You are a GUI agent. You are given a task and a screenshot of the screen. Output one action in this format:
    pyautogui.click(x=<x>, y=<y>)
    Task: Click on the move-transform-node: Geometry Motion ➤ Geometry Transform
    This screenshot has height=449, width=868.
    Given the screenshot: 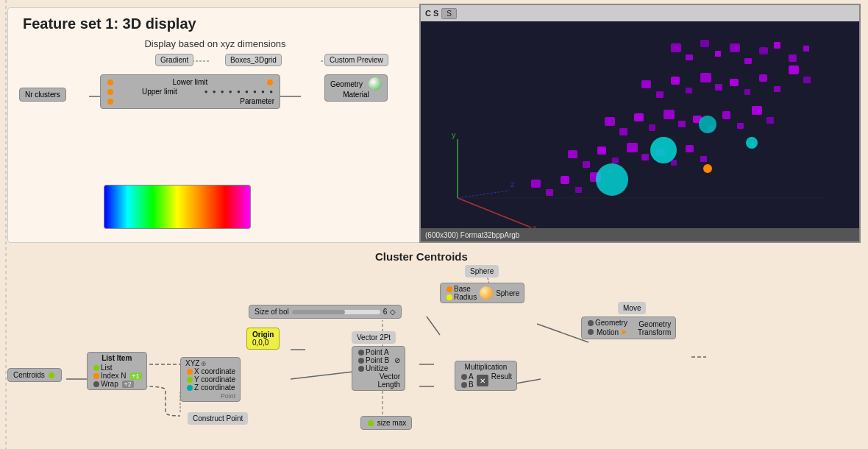 What is the action you would take?
    pyautogui.click(x=628, y=328)
    